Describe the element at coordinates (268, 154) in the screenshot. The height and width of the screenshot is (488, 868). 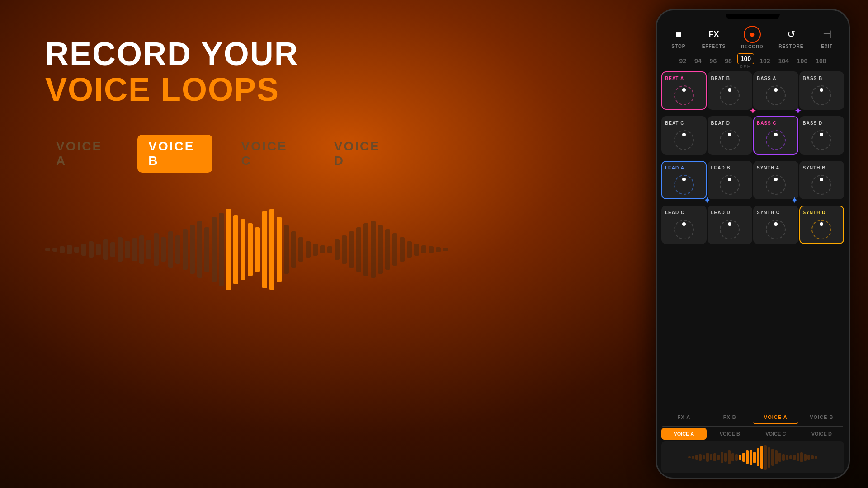
I see `voice-tab-c: VOICE C` at that location.